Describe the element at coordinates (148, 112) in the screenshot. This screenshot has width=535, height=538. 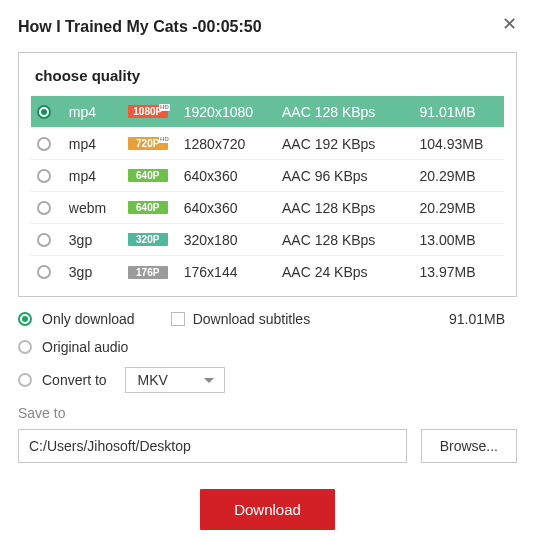
I see `quality-badge: 1080P` at that location.